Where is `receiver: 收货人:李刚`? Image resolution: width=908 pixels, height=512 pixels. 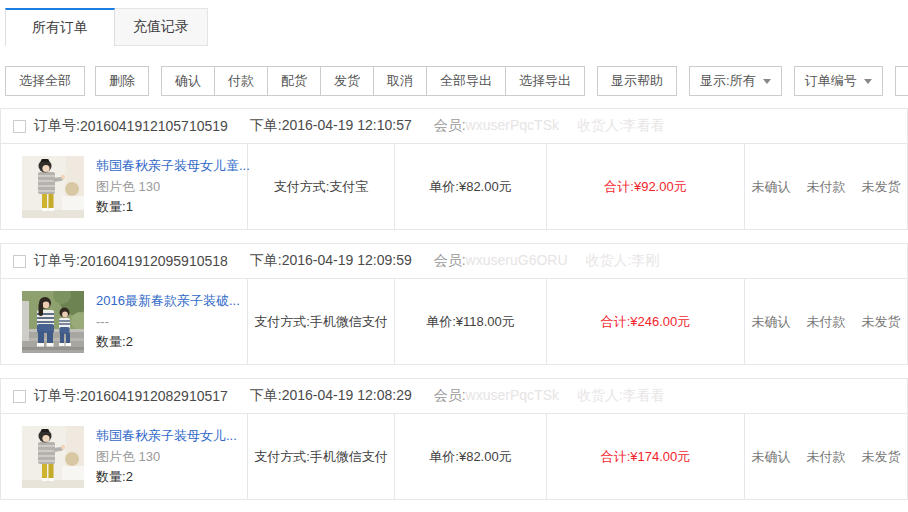 receiver: 收货人:李刚 is located at coordinates (623, 260).